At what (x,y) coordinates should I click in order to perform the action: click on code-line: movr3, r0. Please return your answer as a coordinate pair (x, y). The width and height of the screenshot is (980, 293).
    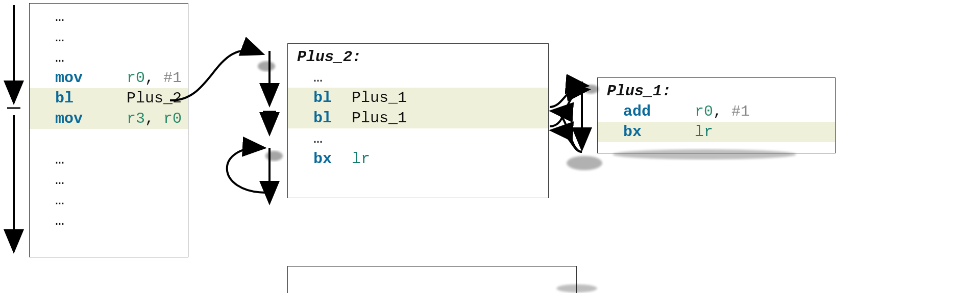
    Looking at the image, I should click on (109, 119).